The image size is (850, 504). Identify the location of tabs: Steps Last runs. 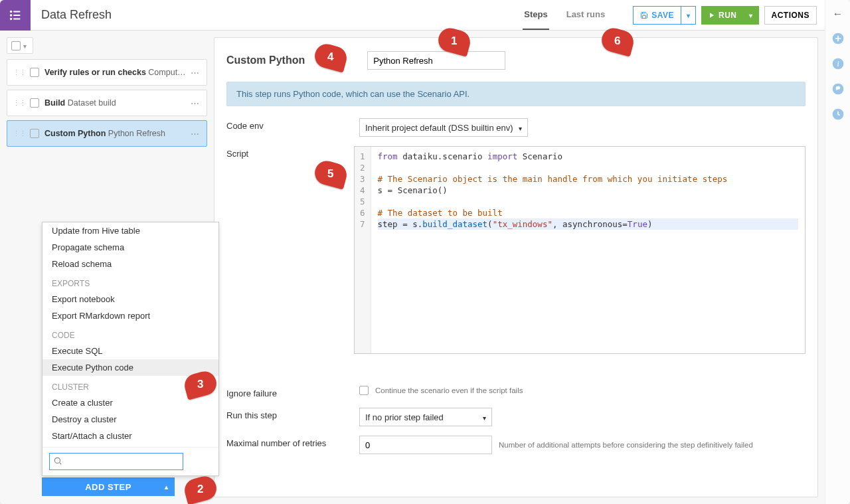
(564, 15).